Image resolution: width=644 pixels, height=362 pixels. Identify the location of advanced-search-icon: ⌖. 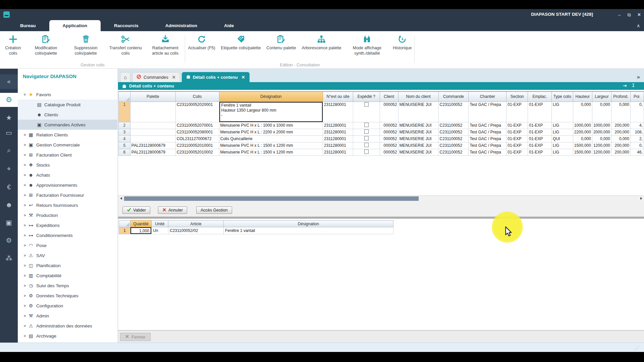
(9, 169).